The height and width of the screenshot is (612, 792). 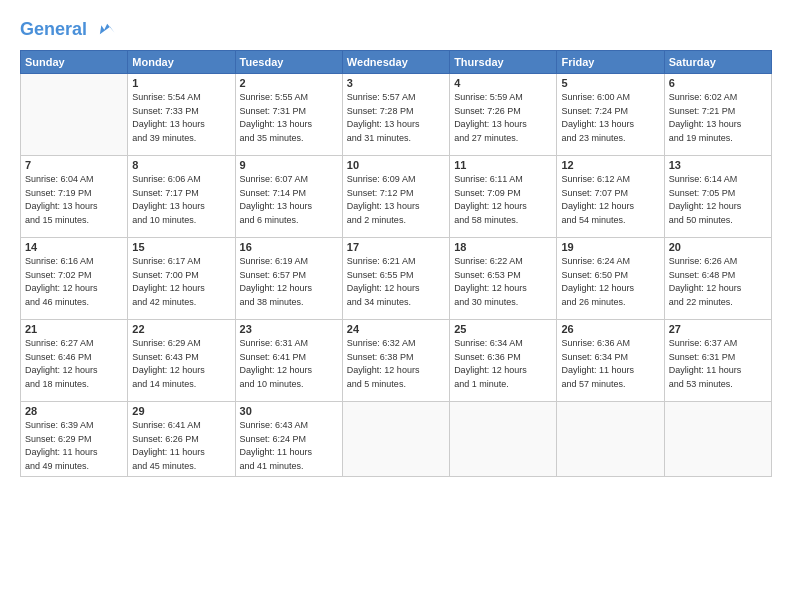 What do you see at coordinates (610, 361) in the screenshot?
I see `calendar-cell: 26Sunrise: 6:36 AMSunset: 6:34 PMDayligh…` at bounding box center [610, 361].